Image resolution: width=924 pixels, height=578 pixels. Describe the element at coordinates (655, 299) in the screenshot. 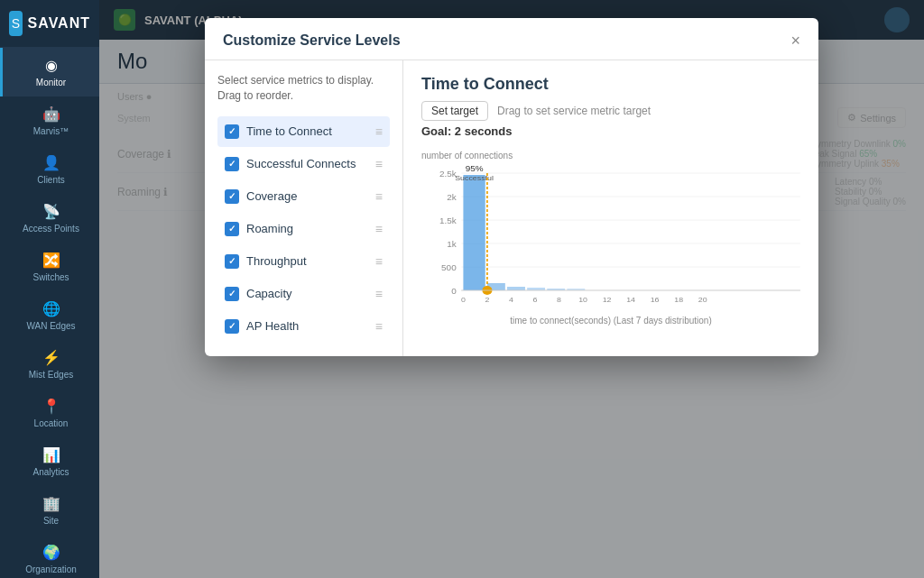

I see `svg-text: 16` at that location.